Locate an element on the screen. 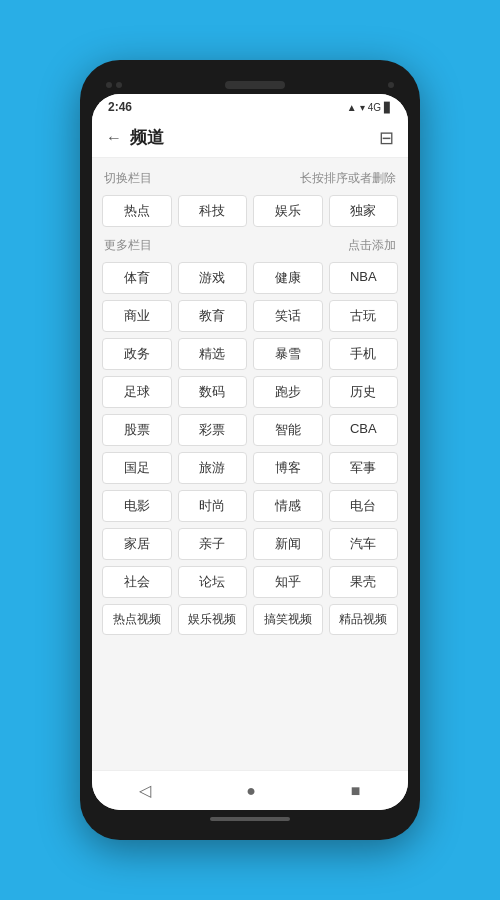  more-tags-row-10: 热点视频 娱乐视频 搞笑视频 精品视频 is located at coordinates (250, 620).